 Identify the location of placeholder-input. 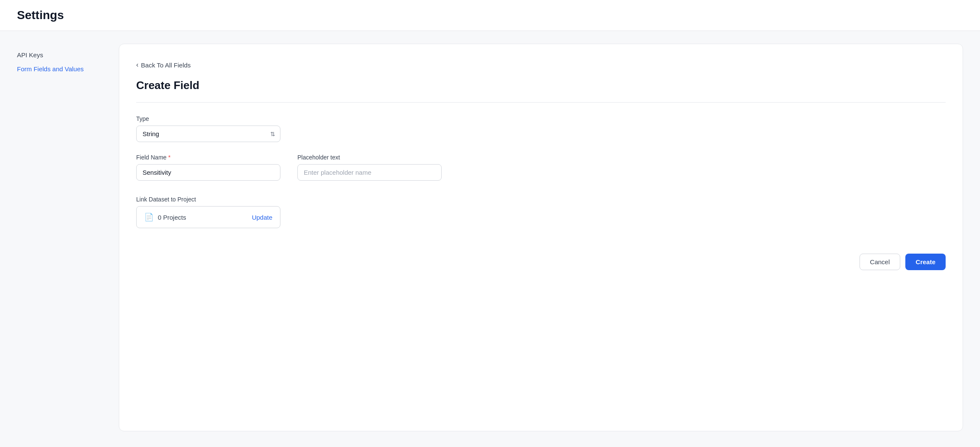
(370, 172).